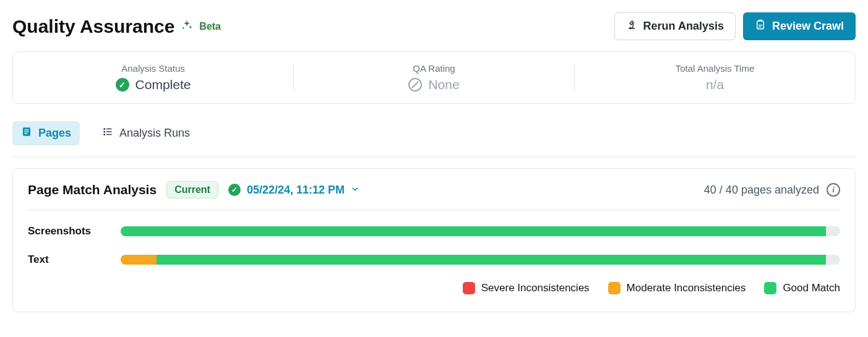  I want to click on sparkle-icon, so click(187, 27).